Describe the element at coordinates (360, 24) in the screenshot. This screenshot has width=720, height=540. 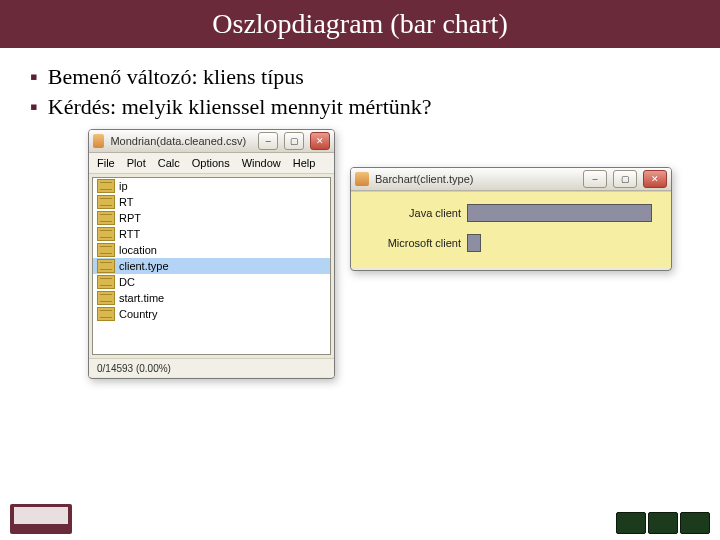
I see `slide-title-band: Oszlopdiagram (bar chart)` at that location.